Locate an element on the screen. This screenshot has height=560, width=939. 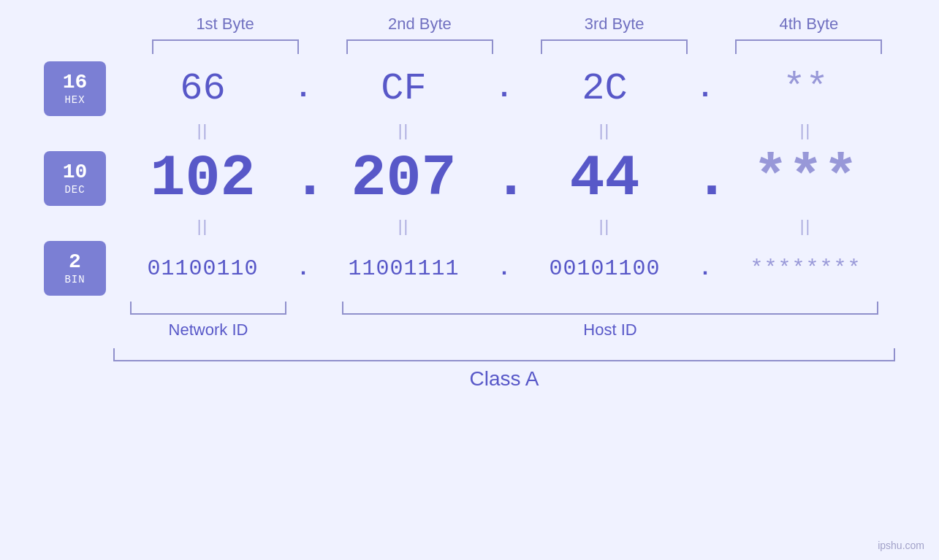
bin-byte1: 01100110 is located at coordinates (202, 269).